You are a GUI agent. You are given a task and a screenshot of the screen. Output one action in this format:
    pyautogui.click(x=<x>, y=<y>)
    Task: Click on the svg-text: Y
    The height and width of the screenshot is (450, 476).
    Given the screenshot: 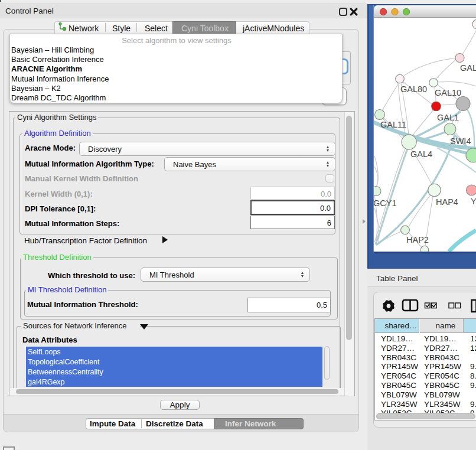 What is the action you would take?
    pyautogui.click(x=474, y=201)
    